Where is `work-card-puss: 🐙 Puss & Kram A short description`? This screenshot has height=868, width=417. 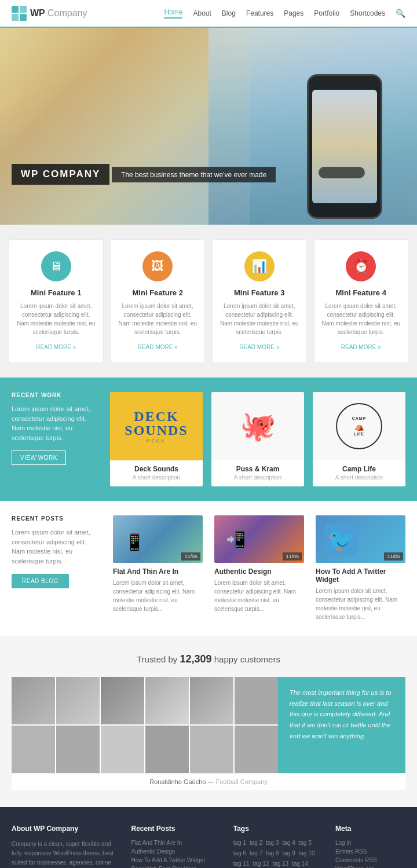 work-card-puss: 🐙 Puss & Kram A short description is located at coordinates (258, 439).